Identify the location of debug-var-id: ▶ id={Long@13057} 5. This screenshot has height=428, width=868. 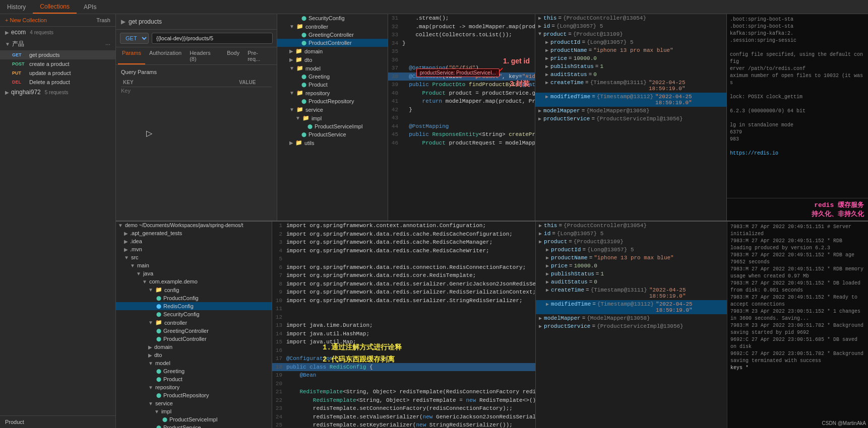
(631, 26).